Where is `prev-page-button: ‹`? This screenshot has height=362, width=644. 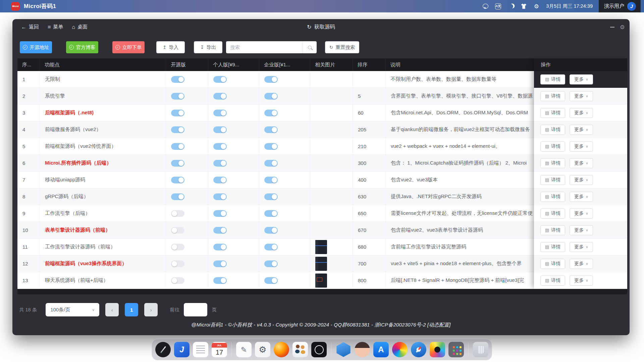
prev-page-button: ‹ is located at coordinates (112, 310).